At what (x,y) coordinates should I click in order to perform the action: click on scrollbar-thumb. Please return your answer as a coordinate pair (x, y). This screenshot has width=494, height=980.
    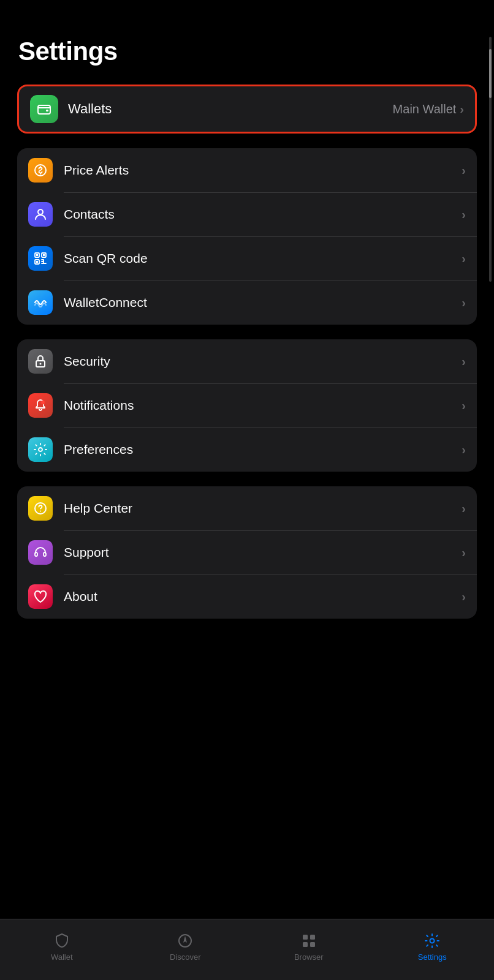
    Looking at the image, I should click on (490, 74).